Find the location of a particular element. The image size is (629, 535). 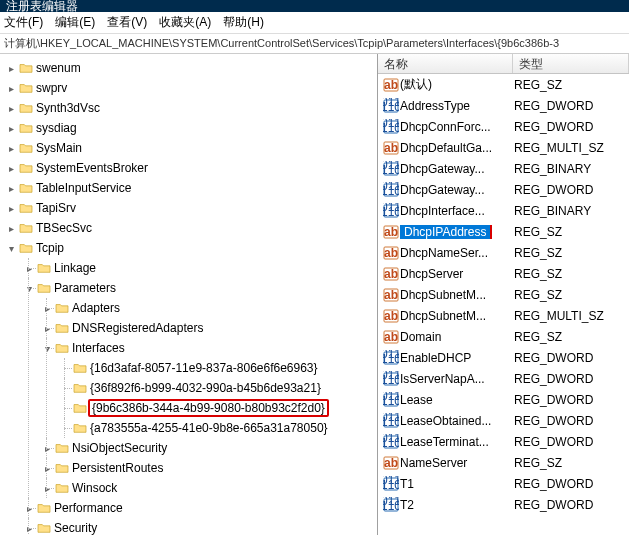

tree-item: ▸Security is located at coordinates (200, 526).